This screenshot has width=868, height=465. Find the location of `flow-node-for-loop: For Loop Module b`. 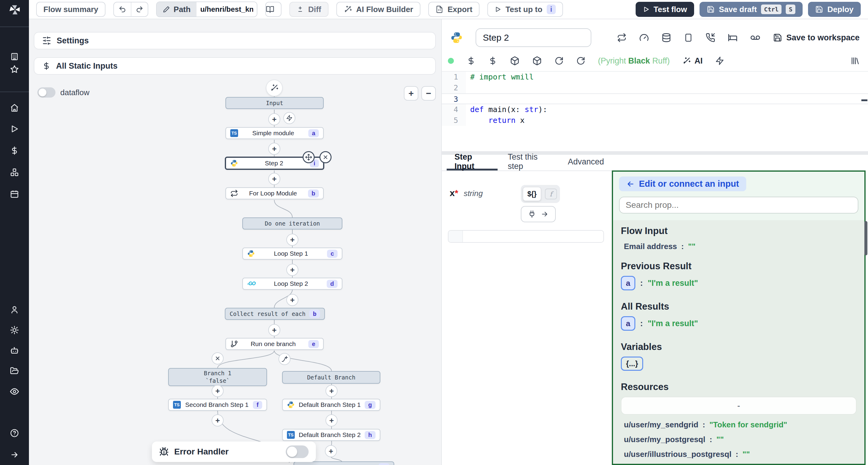

flow-node-for-loop: For Loop Module b is located at coordinates (275, 193).